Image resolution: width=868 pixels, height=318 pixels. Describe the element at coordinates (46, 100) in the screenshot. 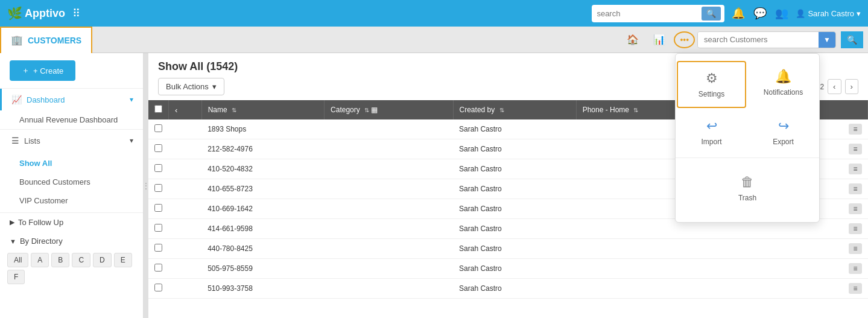

I see `dashboard-label: Dashboard` at that location.